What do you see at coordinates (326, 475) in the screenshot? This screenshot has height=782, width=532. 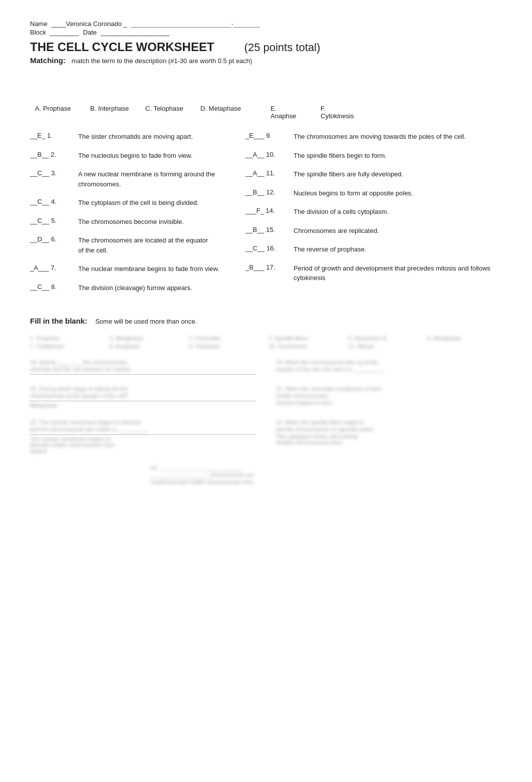 I see `fill-q-24-block: 24. ___________________________ ________…` at bounding box center [326, 475].